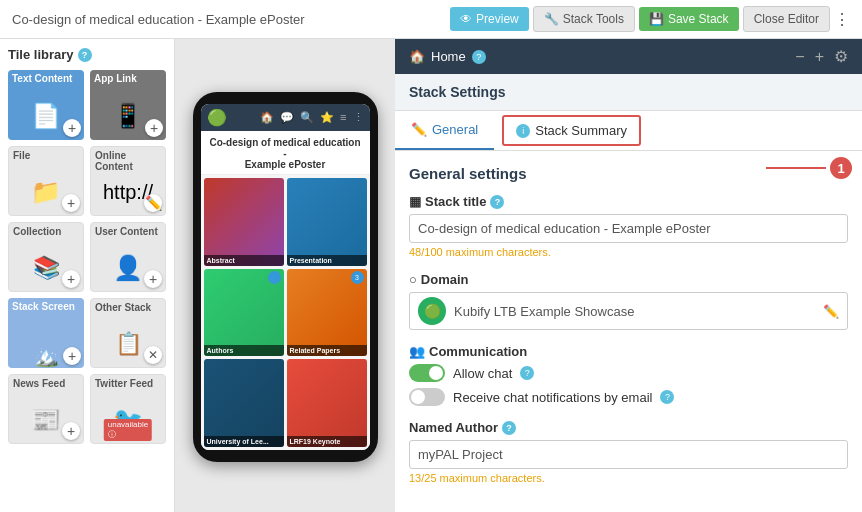 This screenshot has height=512, width=862. What do you see at coordinates (628, 311) in the screenshot?
I see `domain-row: 🟢 Kubify LTB Example Showcase ✏️` at bounding box center [628, 311].